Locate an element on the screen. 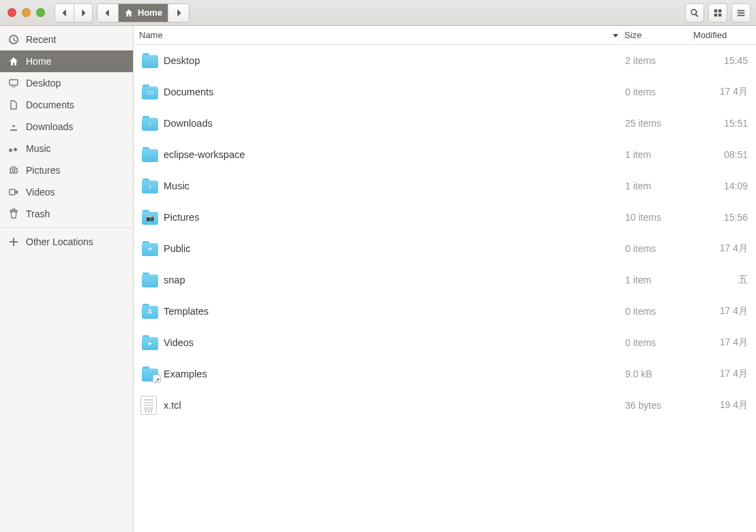 The height and width of the screenshot is (532, 756). video-icon is located at coordinates (14, 192).